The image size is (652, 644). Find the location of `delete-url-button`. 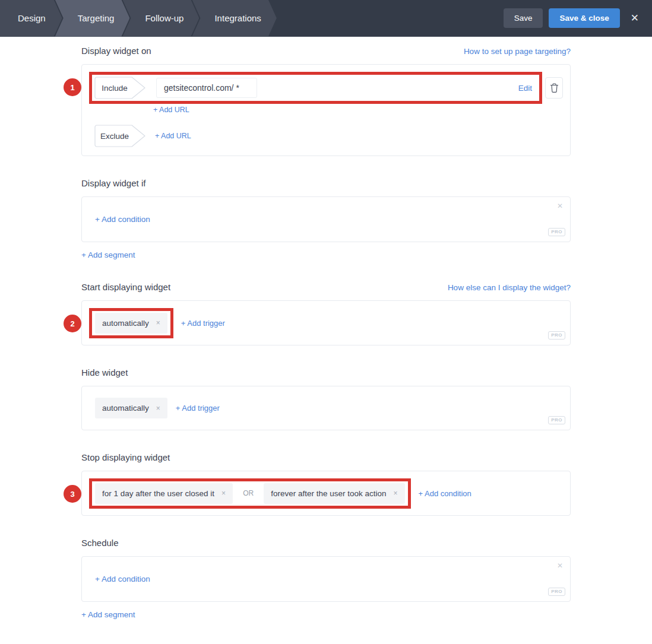

delete-url-button is located at coordinates (554, 88).